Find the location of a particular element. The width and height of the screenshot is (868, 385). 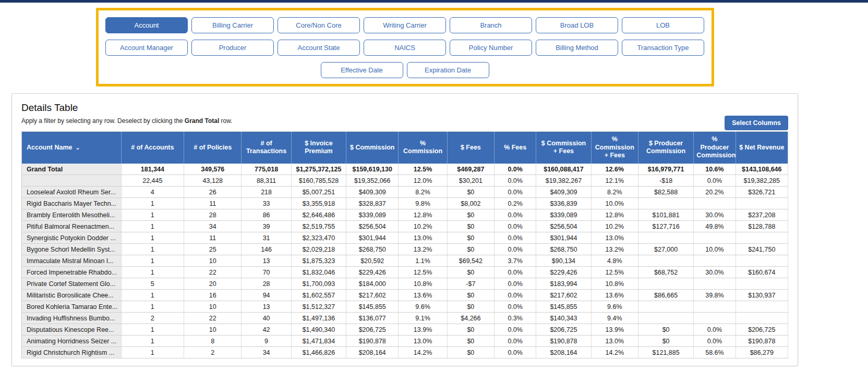

value-cell: 13 is located at coordinates (266, 307).